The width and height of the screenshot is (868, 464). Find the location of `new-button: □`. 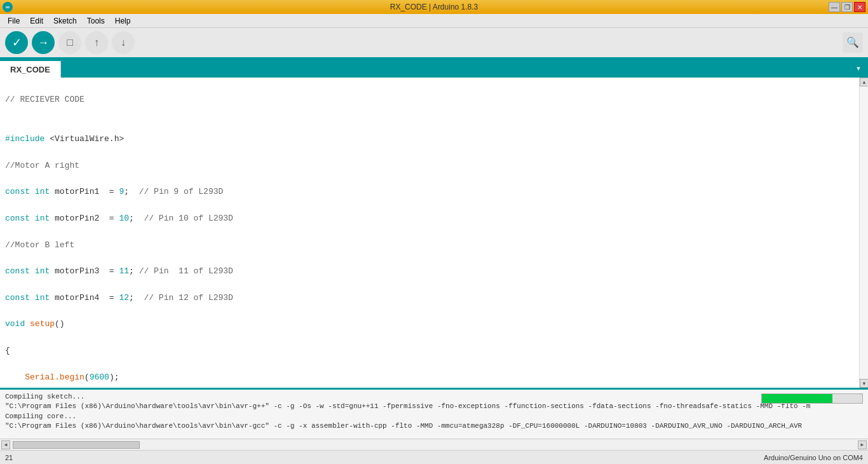

new-button: □ is located at coordinates (70, 43).